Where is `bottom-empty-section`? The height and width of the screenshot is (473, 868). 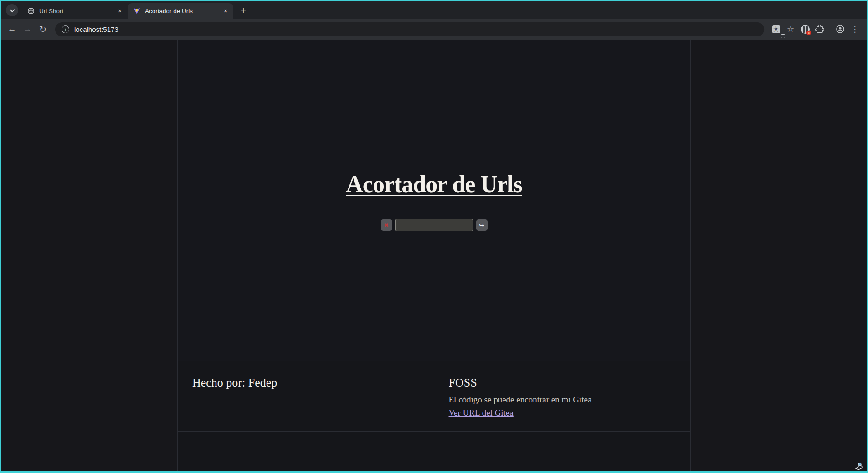
bottom-empty-section is located at coordinates (434, 452).